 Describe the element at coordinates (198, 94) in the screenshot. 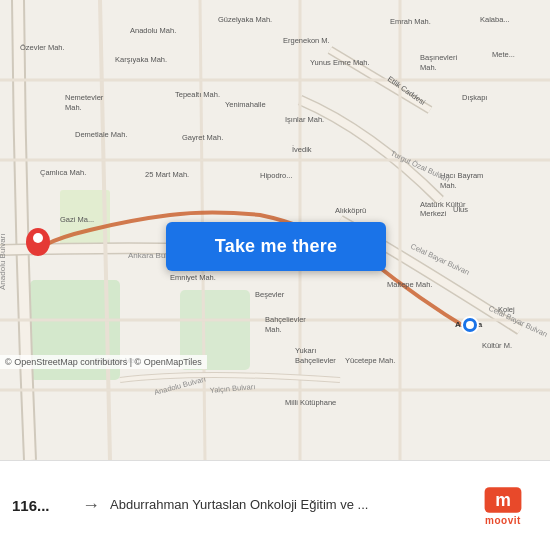

I see `svg-text: Tepealtı Mah.` at that location.